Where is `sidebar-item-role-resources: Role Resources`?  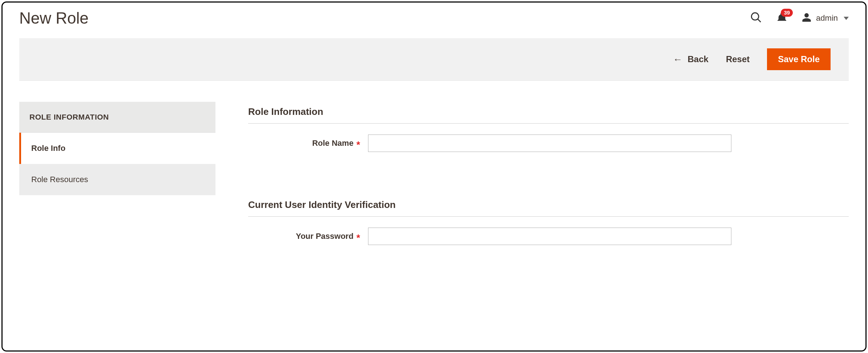 sidebar-item-role-resources: Role Resources is located at coordinates (117, 180).